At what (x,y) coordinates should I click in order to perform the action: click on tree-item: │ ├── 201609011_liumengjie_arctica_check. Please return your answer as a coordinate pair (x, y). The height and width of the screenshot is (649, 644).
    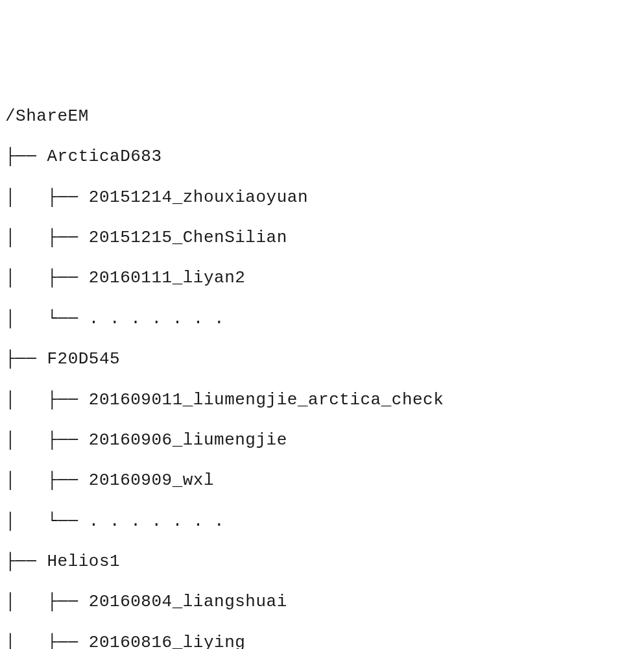
    Looking at the image, I should click on (324, 400).